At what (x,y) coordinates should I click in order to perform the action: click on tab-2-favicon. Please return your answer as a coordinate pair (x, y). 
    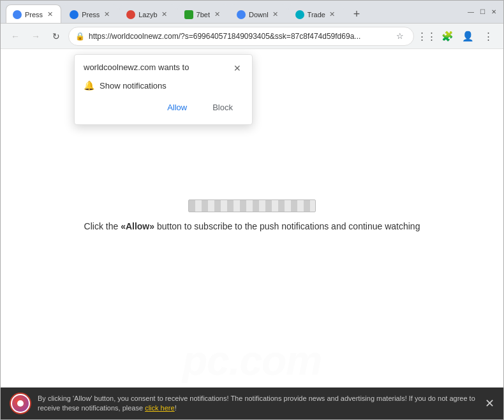
    Looking at the image, I should click on (74, 15).